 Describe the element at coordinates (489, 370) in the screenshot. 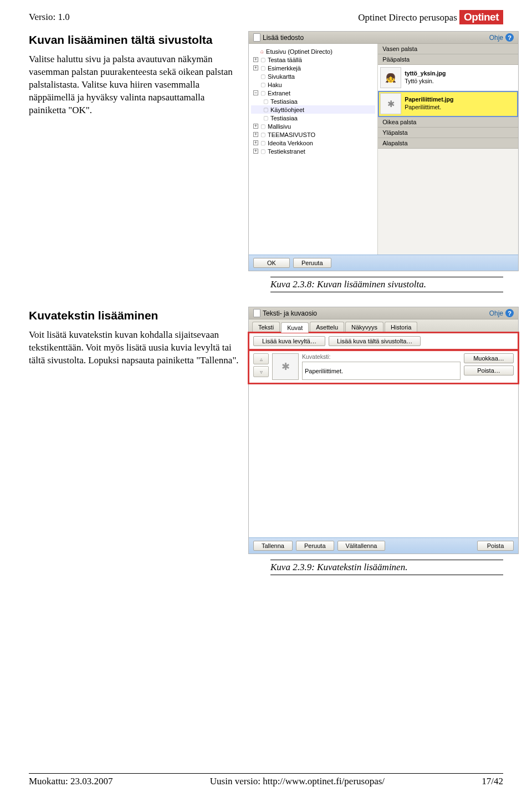

I see `delete-button: Poista…` at that location.